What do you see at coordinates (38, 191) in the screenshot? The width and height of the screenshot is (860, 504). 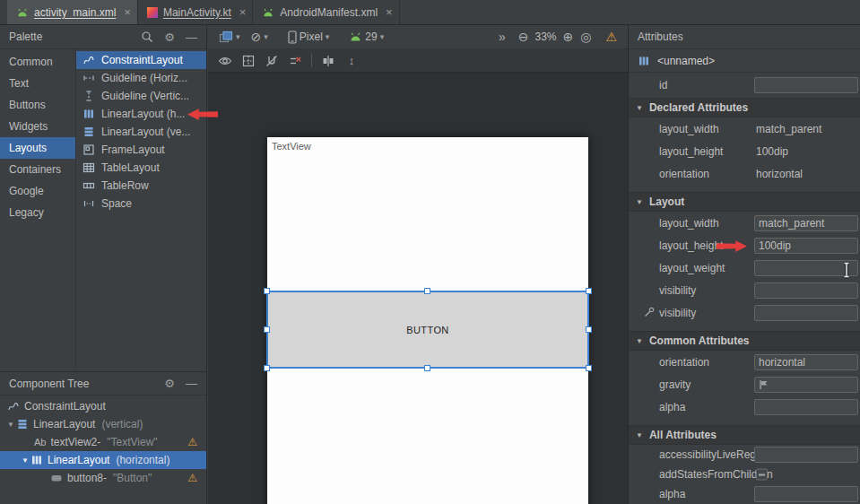 I see `palette-category-google: Google` at bounding box center [38, 191].